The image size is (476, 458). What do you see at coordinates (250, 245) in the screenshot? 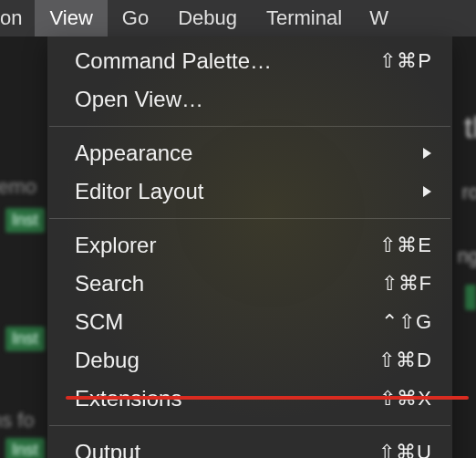
I see `menu-explorer: Explorer ⇧⌘E` at bounding box center [250, 245].